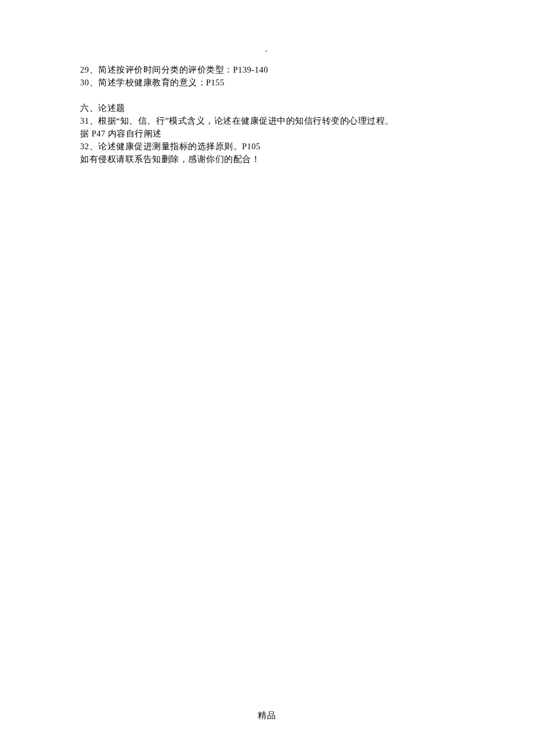 This screenshot has height=756, width=534. I want to click on copyright-notice: 如有侵权请联系告知删除，感谢你们的配合！, so click(281, 159).